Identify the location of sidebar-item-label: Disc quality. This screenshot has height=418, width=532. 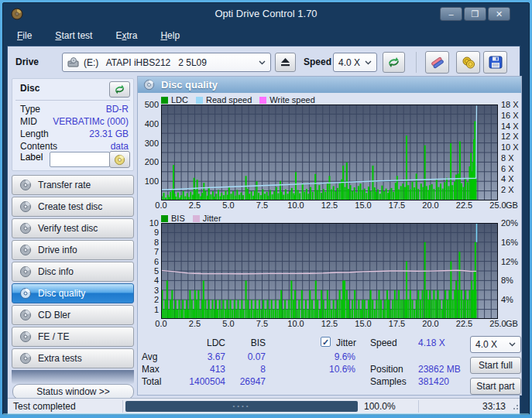
(62, 293).